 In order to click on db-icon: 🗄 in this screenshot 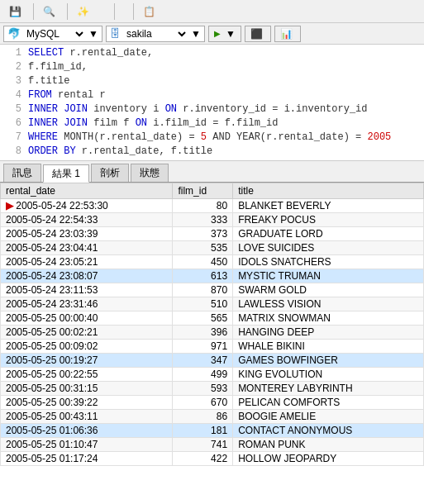, I will do `click(116, 33)`.